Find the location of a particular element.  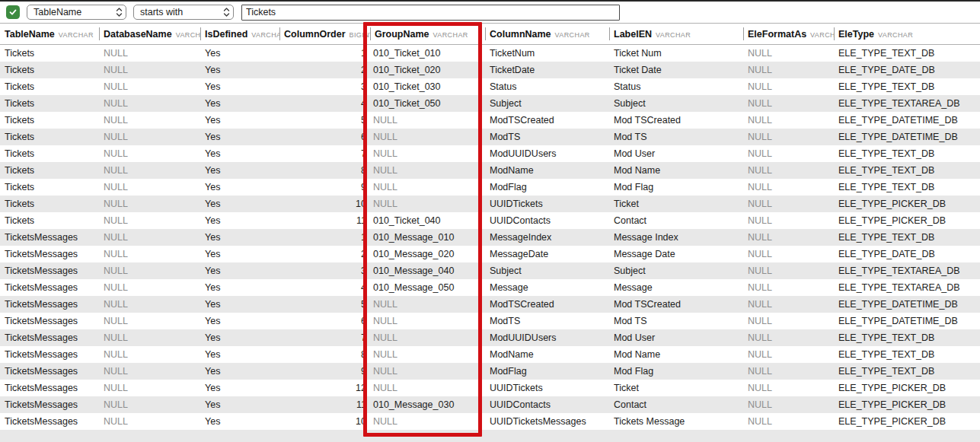

table-row: TicketsNULLYes4010_Ticket_050SubjectSubj… is located at coordinates (490, 103).